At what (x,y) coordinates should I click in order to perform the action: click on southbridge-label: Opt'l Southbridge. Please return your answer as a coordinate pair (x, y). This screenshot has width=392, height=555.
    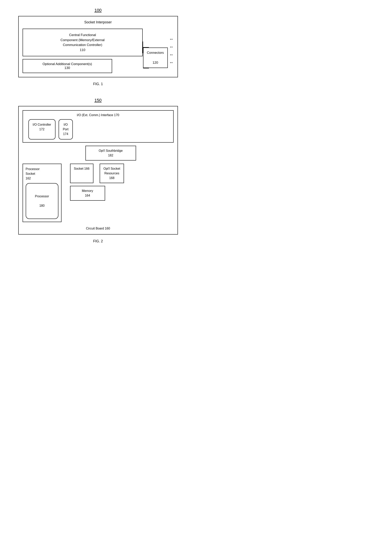
    Looking at the image, I should click on (111, 151).